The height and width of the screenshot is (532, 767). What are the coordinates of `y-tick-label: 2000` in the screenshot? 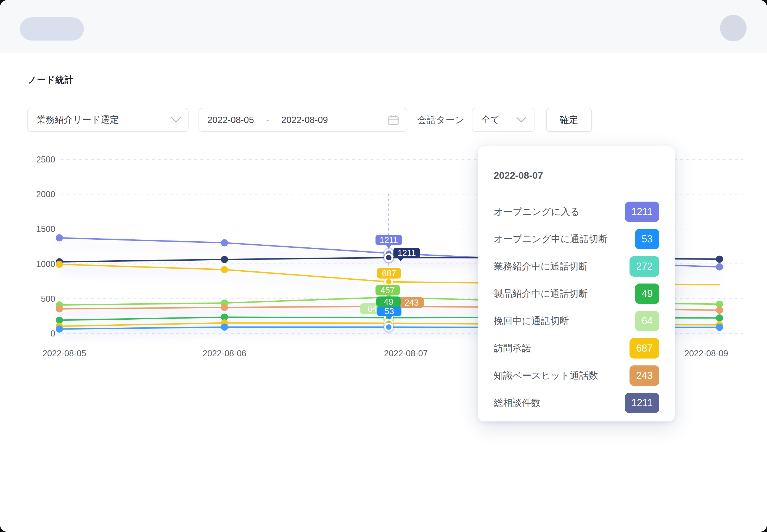 It's located at (46, 194).